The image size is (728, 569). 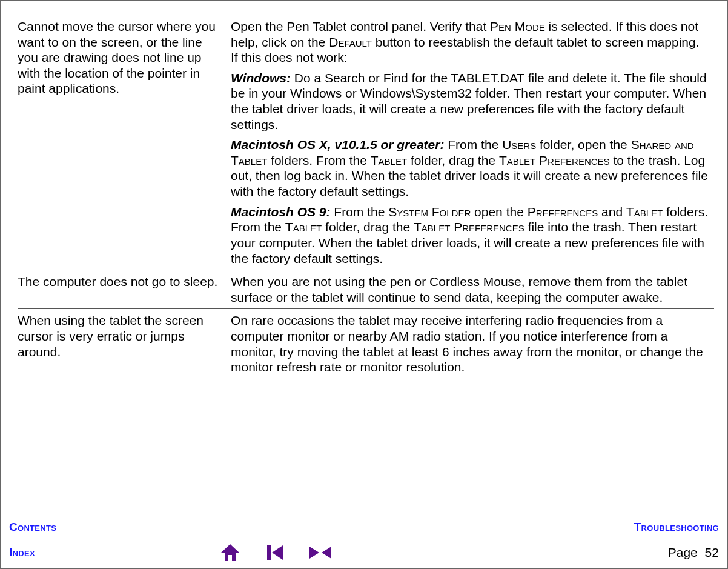 What do you see at coordinates (470, 168) in the screenshot?
I see `solution-paragraph: Macintosh OS X, v10.1.5 or greater: From…` at bounding box center [470, 168].